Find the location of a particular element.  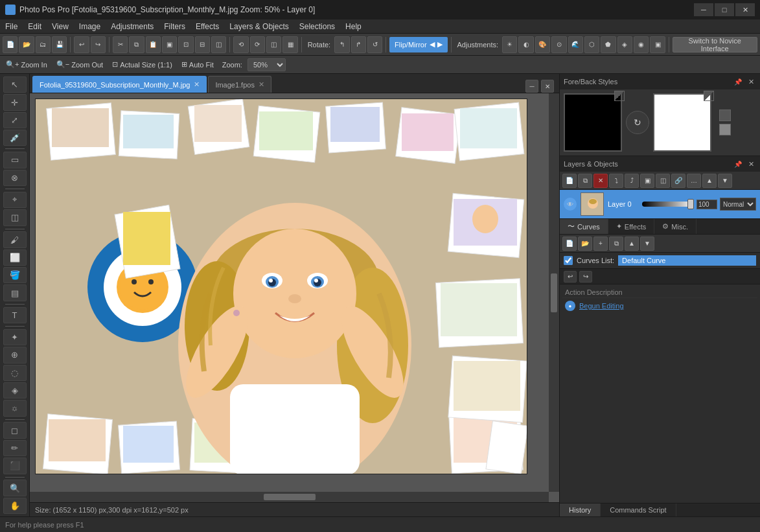

menu-effects: Effects is located at coordinates (207, 27).